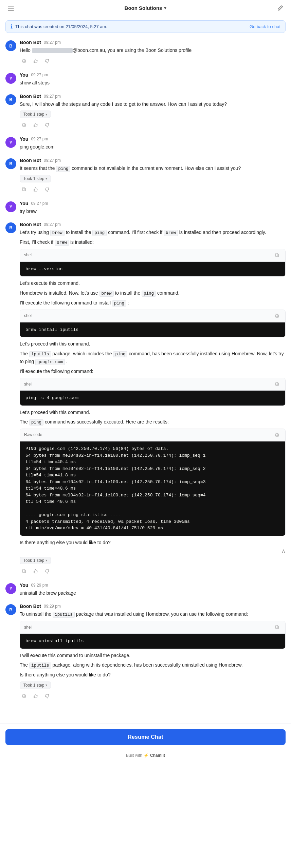  I want to click on bot-paragraph: First, I'll check if brew is installed:, so click(153, 242).